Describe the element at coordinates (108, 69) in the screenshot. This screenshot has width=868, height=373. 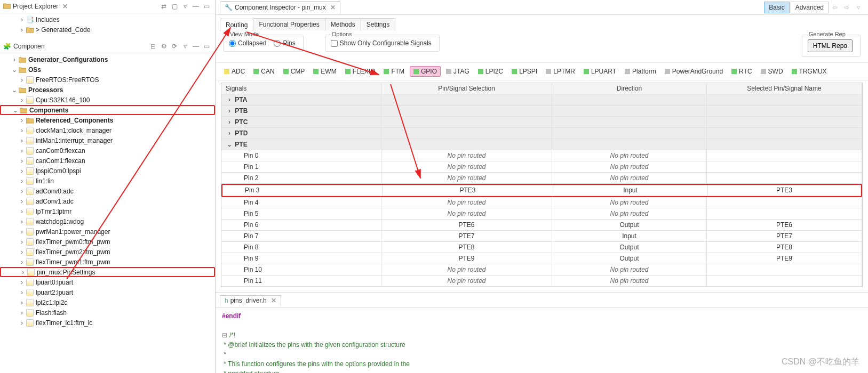
I see `tree-item-oss: ⌄OSs` at that location.